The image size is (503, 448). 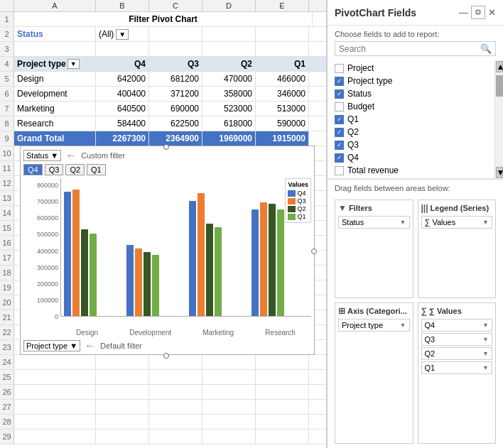 I want to click on values-q3-field: Q3 ▼, so click(x=458, y=339).